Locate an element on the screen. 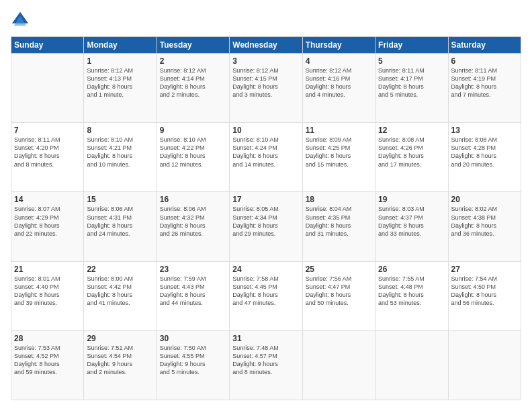 The height and width of the screenshot is (411, 532). day-number: 11 is located at coordinates (339, 130).